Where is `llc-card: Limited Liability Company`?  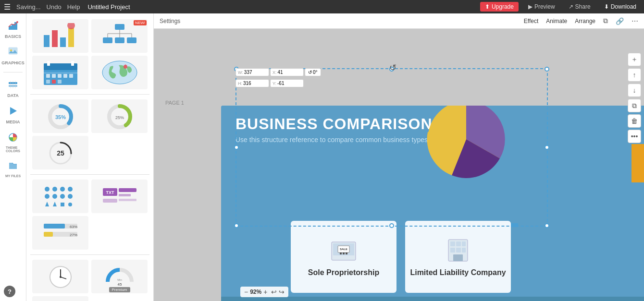 llc-card: Limited Liability Company is located at coordinates (458, 257).